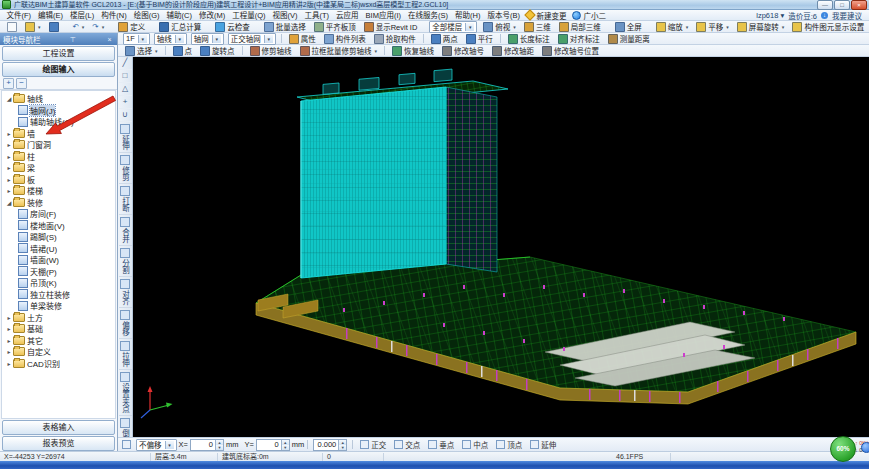  Describe the element at coordinates (500, 27) in the screenshot. I see `view-0-button: 俯视▾` at that location.